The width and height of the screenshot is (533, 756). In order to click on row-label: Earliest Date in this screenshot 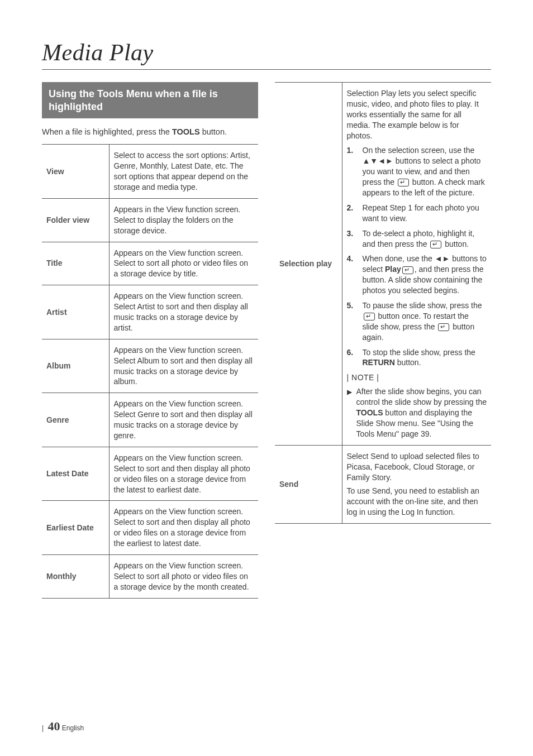, I will do `click(75, 528)`.